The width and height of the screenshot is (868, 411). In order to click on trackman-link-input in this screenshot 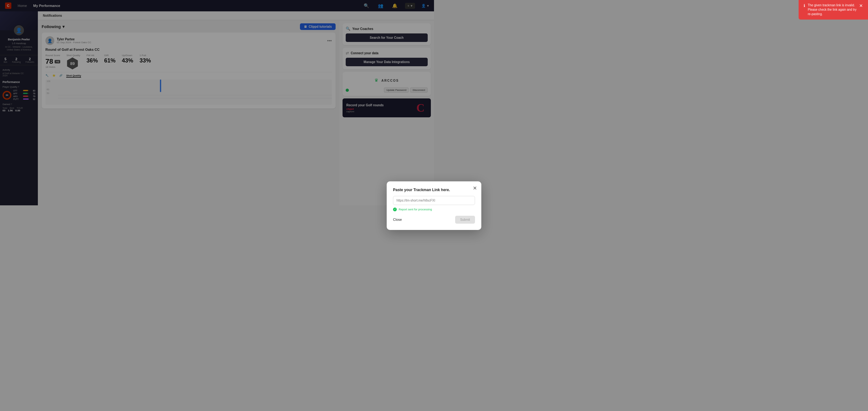, I will do `click(413, 200)`.